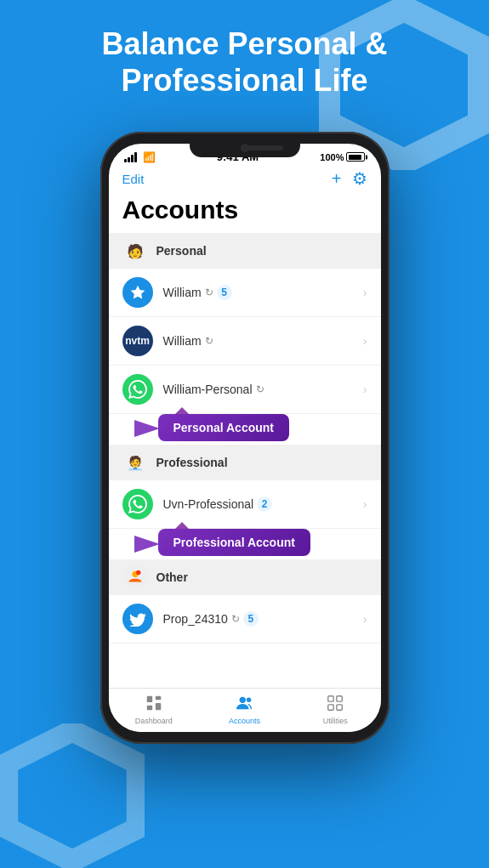 Image resolution: width=489 pixels, height=868 pixels. What do you see at coordinates (192, 462) in the screenshot?
I see `professional-label: Professional` at bounding box center [192, 462].